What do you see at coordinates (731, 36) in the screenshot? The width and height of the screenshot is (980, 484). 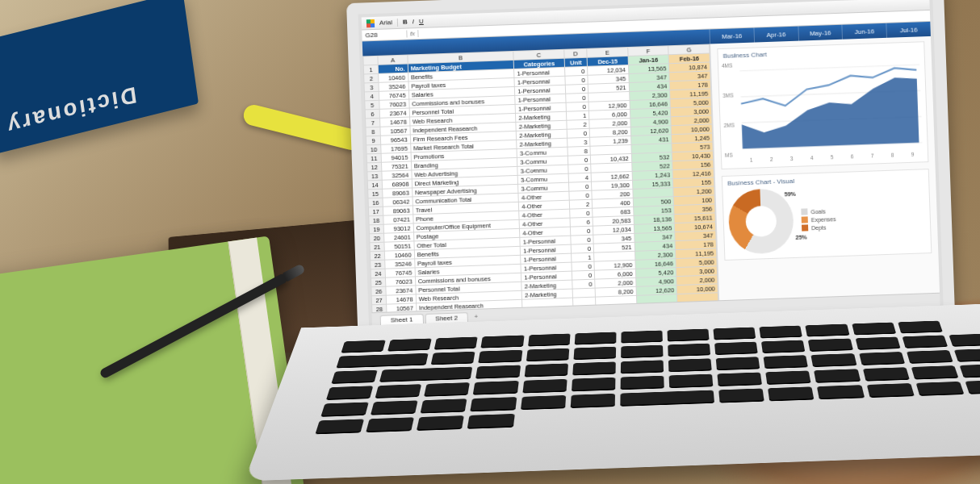 I see `timeline-month: Mar-16` at bounding box center [731, 36].